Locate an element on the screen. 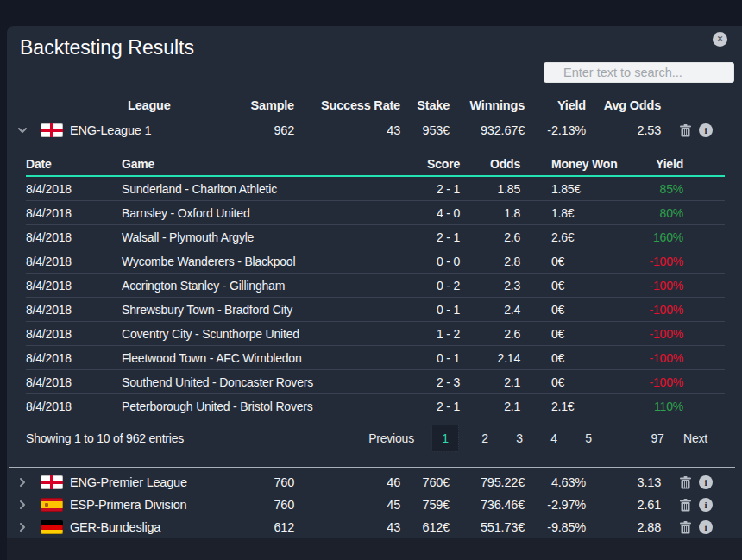 The width and height of the screenshot is (742, 560). match-money-won: 2.6€ is located at coordinates (582, 237).